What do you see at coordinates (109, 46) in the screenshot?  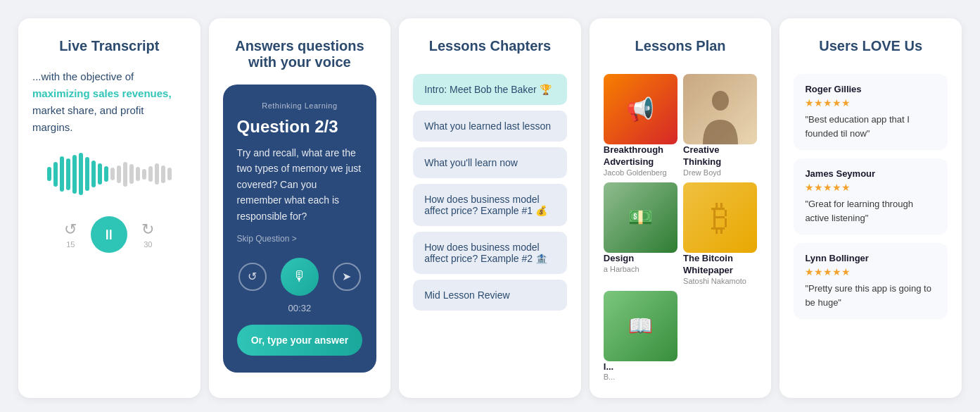 I see `panel1-title: Live Transcript` at bounding box center [109, 46].